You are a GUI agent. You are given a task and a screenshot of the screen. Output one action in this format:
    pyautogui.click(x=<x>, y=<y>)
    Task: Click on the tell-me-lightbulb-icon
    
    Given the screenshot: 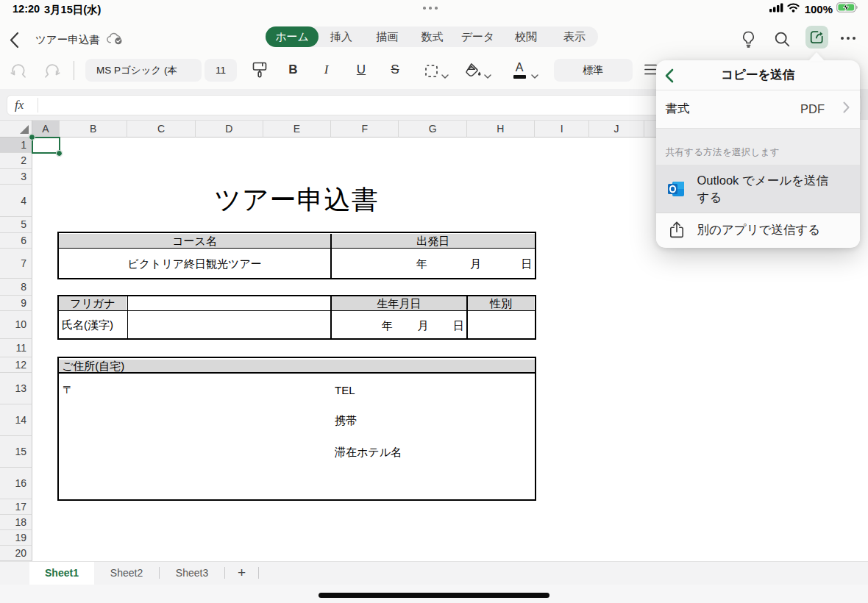 What is the action you would take?
    pyautogui.click(x=749, y=41)
    